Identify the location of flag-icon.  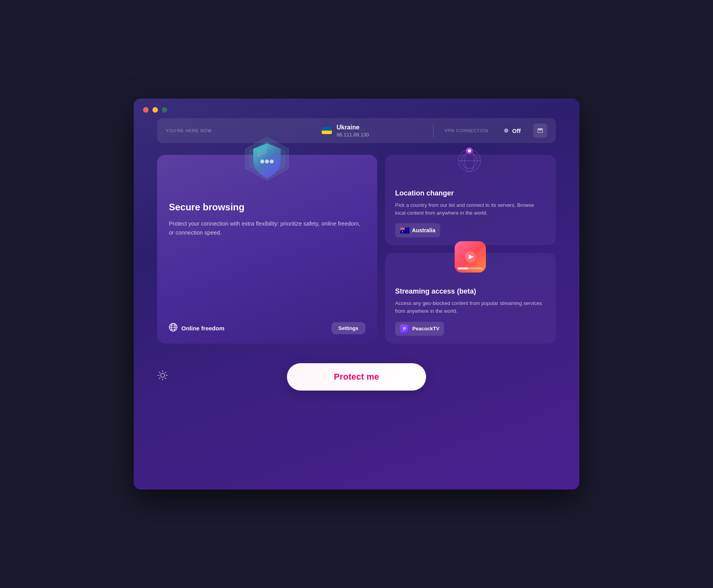
(540, 131).